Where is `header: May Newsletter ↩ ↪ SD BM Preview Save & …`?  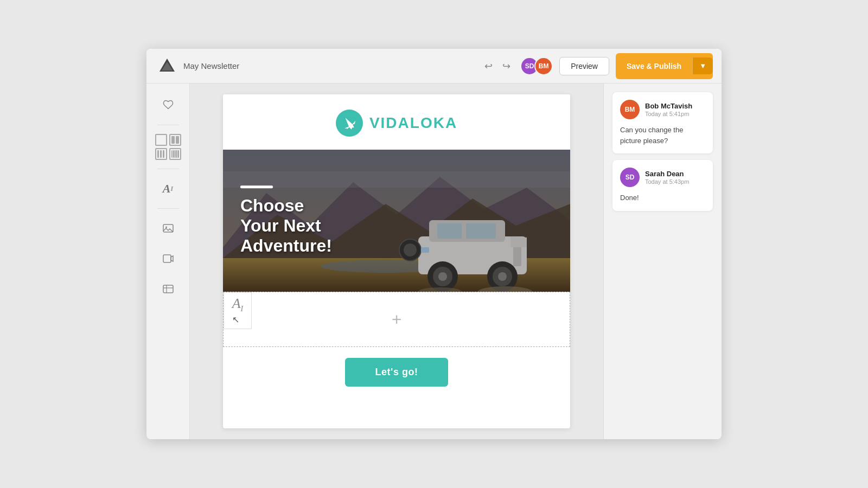
header: May Newsletter ↩ ↪ SD BM Preview Save & … is located at coordinates (434, 66).